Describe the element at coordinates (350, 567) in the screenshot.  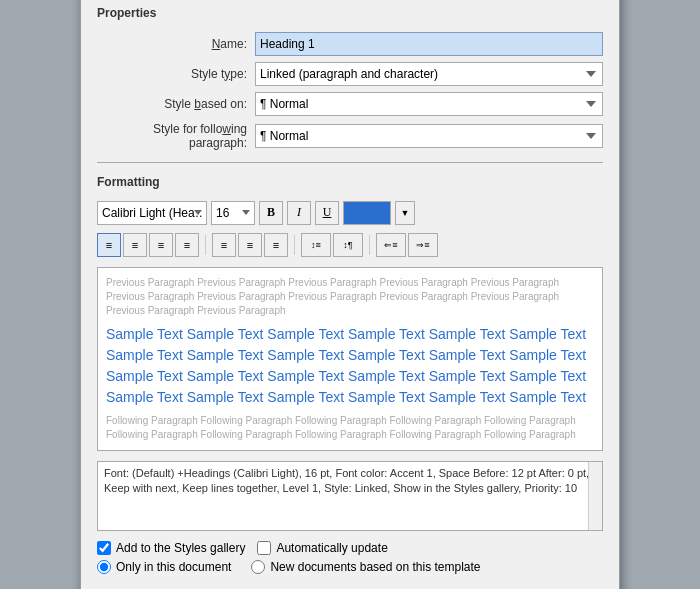
I see `radio-row: Only in this document New documents base…` at that location.